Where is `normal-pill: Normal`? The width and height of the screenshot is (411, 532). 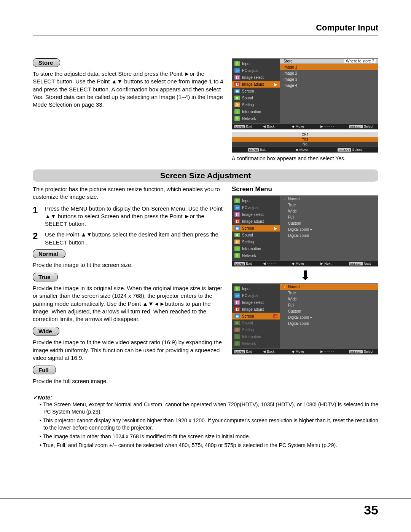 normal-pill: Normal is located at coordinates (49, 254).